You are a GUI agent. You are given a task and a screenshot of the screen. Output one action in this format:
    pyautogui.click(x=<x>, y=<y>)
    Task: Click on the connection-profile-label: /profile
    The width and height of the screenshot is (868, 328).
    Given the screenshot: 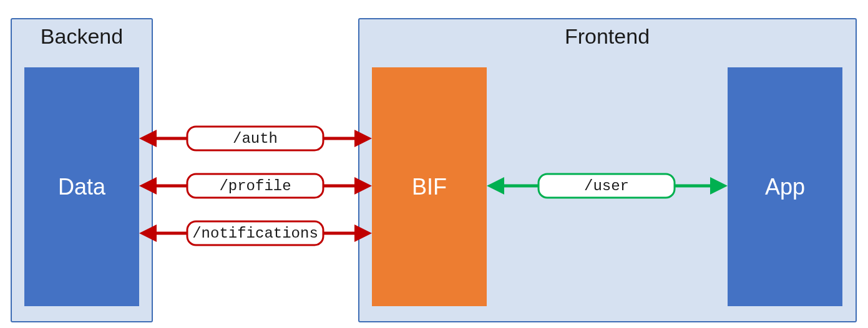 What is the action you would take?
    pyautogui.click(x=255, y=186)
    